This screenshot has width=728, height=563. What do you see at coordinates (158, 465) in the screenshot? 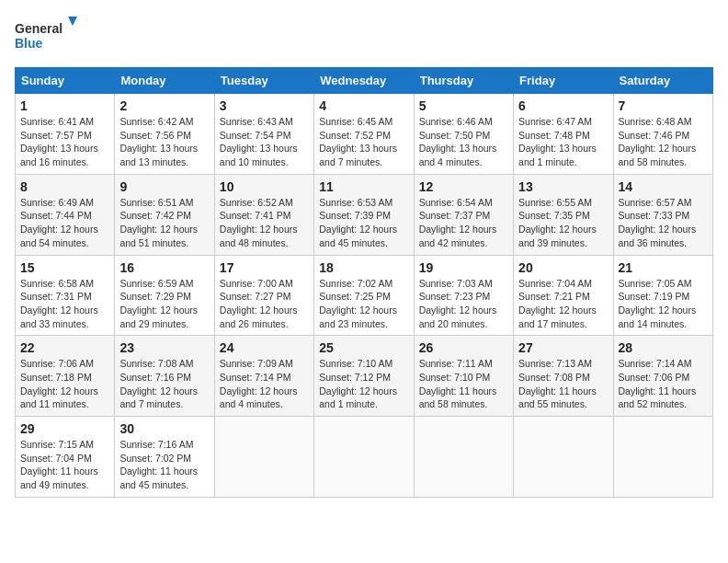
I see `day-info: Sunrise: 7:16 AM Sunset: 7:02 PM Dayligh…` at bounding box center [158, 465].